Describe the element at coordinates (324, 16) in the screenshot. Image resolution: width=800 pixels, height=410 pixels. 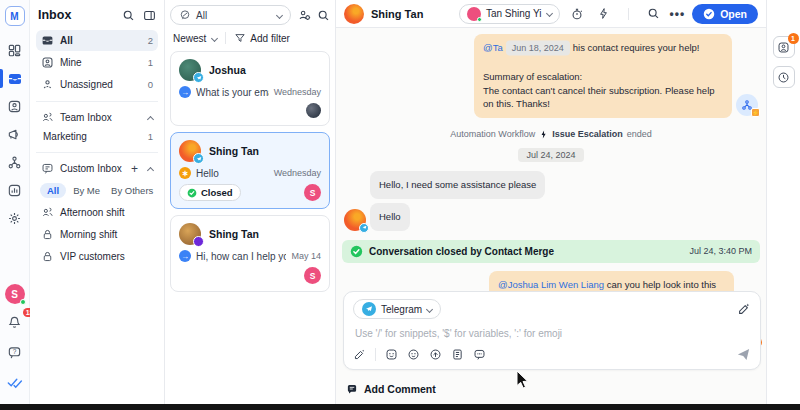
I see `conversation-search-icon` at that location.